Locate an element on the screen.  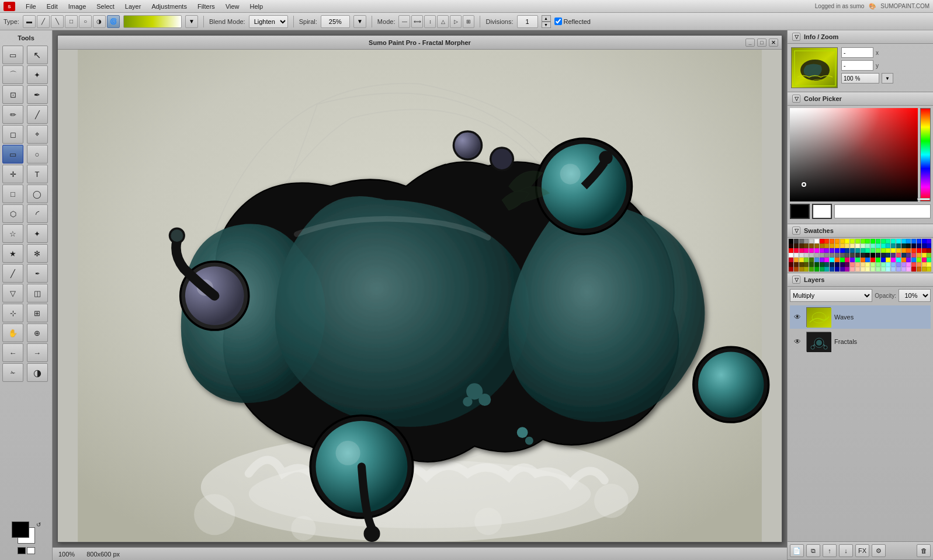
type-btn-1: ▬ is located at coordinates (29, 22).